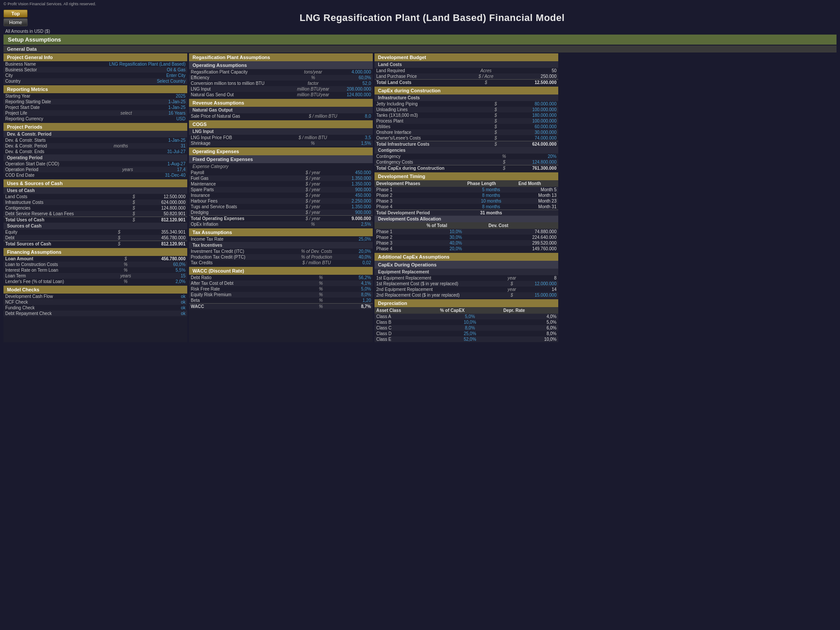 The image size is (840, 630). What do you see at coordinates (466, 322) in the screenshot?
I see `table-row: Class B 10,0% 5,0%` at bounding box center [466, 322].